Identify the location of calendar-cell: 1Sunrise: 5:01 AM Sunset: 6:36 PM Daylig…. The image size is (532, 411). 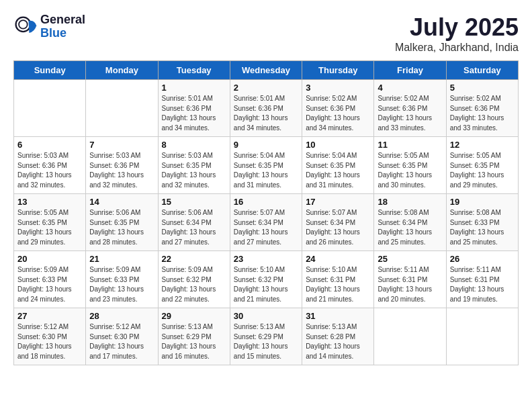
(193, 109).